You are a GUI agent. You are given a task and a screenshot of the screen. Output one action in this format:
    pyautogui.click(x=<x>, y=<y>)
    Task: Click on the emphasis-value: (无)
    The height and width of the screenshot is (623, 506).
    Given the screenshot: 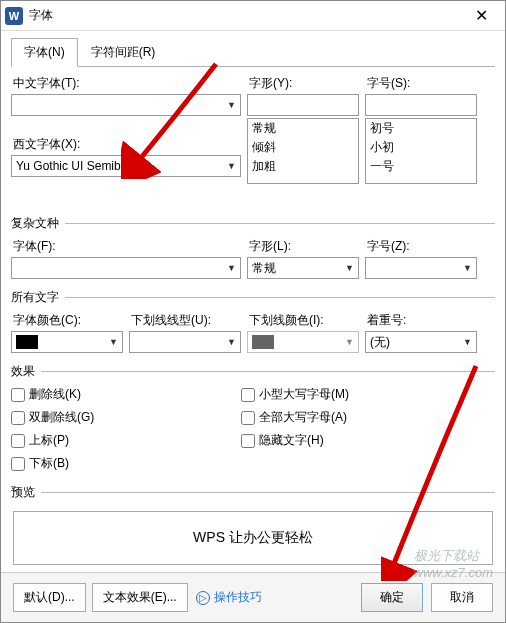 What is the action you would take?
    pyautogui.click(x=380, y=342)
    